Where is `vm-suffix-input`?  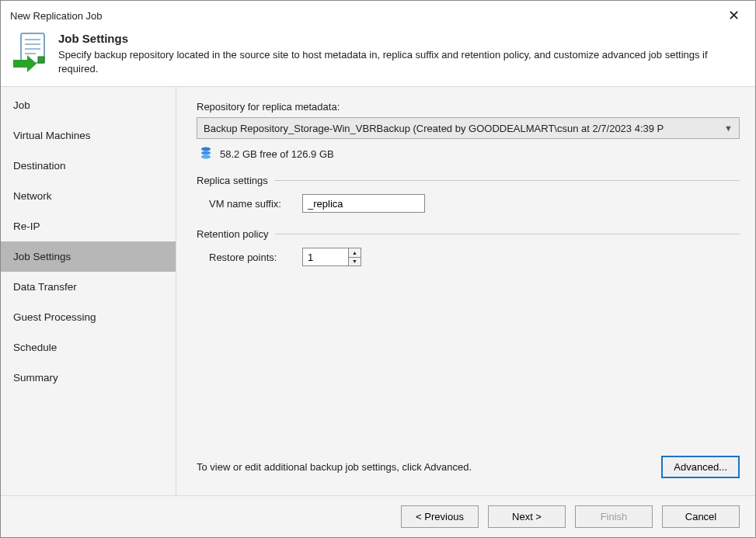 vm-suffix-input is located at coordinates (364, 203).